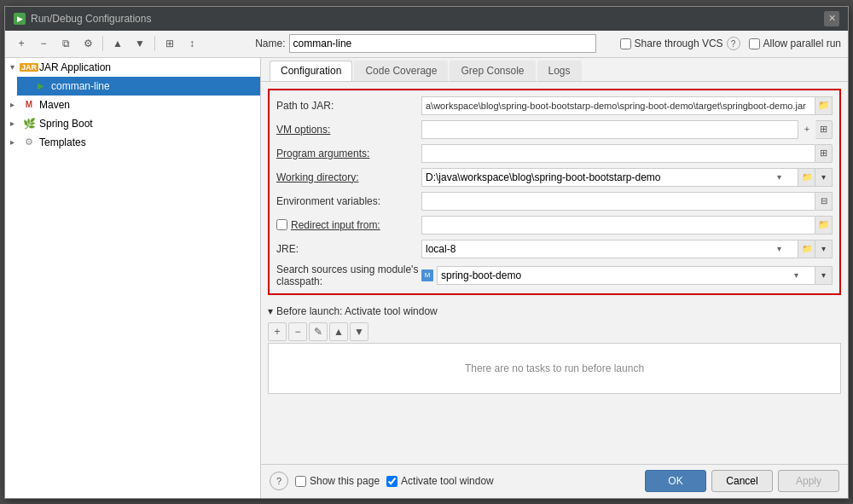 The height and width of the screenshot is (504, 853). I want to click on search-sources-dropdown-button: ▾, so click(824, 275).